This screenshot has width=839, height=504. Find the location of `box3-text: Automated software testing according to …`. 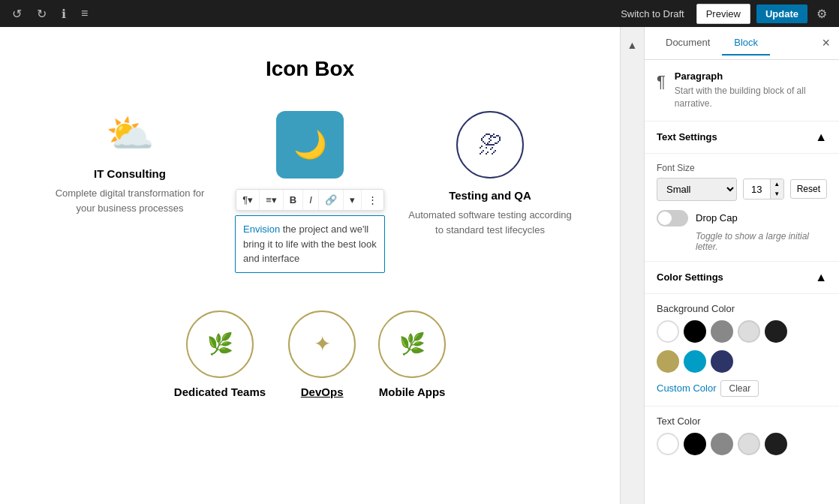

box3-text: Automated software testing according to … is located at coordinates (490, 222).